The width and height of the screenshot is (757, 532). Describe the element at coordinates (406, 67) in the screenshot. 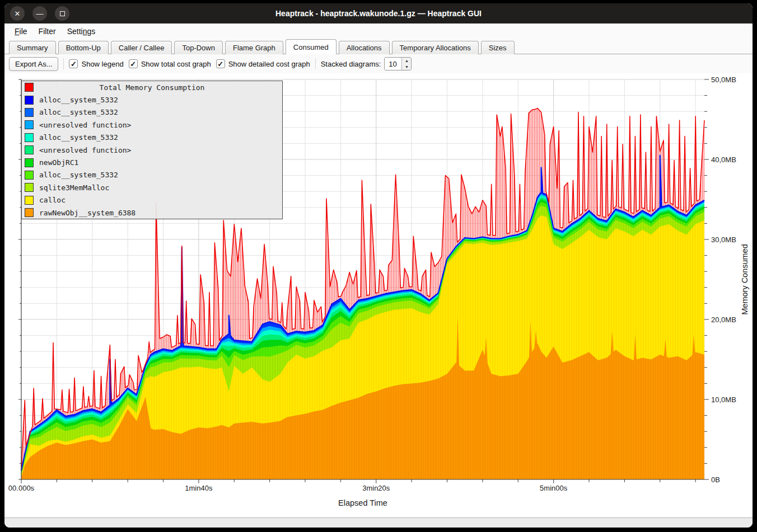

I see `spin-down-button: ▼` at that location.